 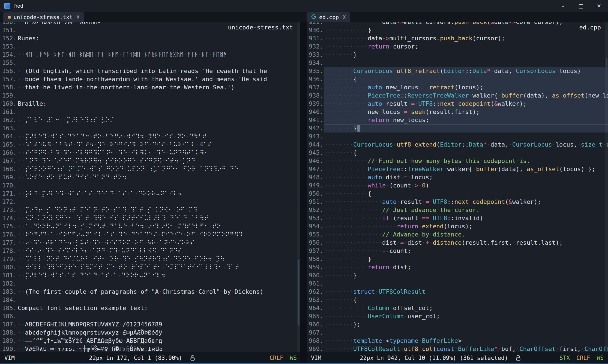 What do you see at coordinates (150, 177) in the screenshot?
I see `text-line-169: 169.··⠡⠕⠎⠑·⠞⠕·⠏⠥⠞·⠙⠊⠎·⠙⠁⠝⠙·⠞⠕⠲` at bounding box center [150, 177].